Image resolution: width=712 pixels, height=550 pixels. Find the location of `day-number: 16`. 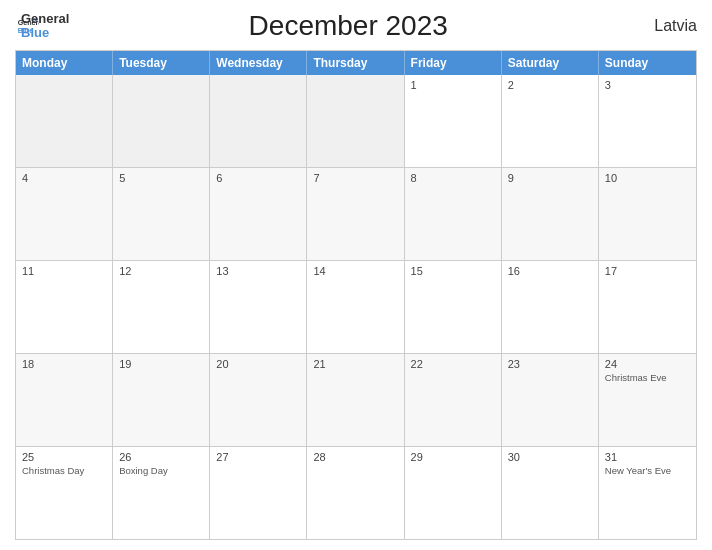

day-number: 16 is located at coordinates (550, 271).